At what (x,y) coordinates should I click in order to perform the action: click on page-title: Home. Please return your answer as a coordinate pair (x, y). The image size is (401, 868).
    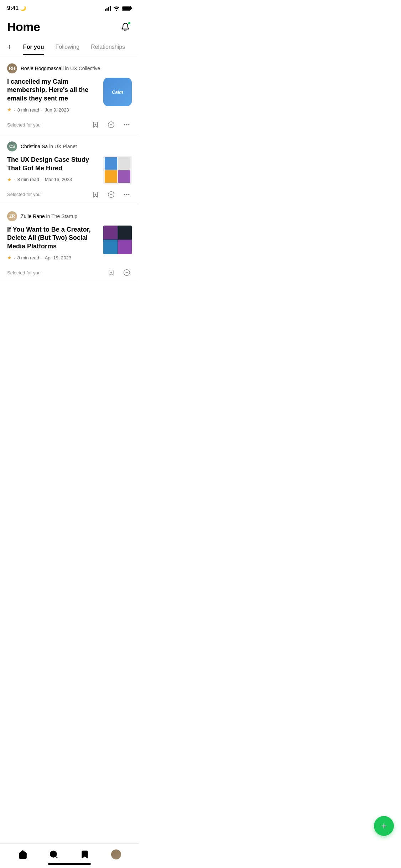
    Looking at the image, I should click on (24, 27).